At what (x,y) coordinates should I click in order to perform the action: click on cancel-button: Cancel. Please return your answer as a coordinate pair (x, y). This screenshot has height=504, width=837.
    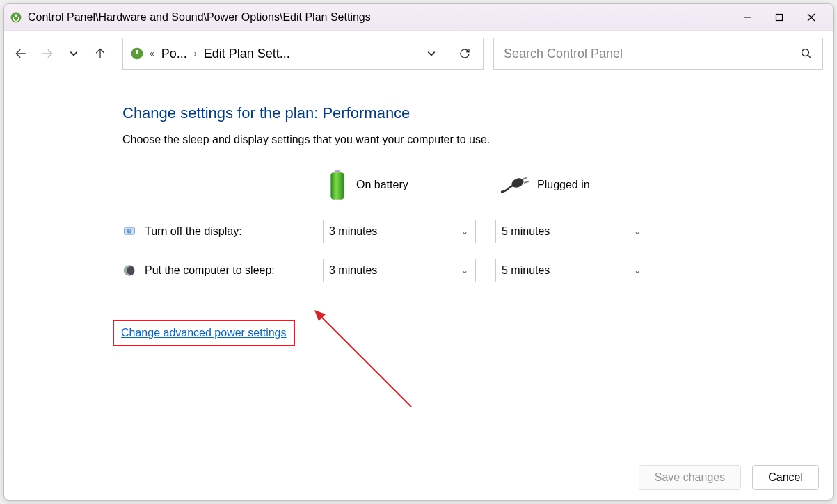
    Looking at the image, I should click on (786, 478).